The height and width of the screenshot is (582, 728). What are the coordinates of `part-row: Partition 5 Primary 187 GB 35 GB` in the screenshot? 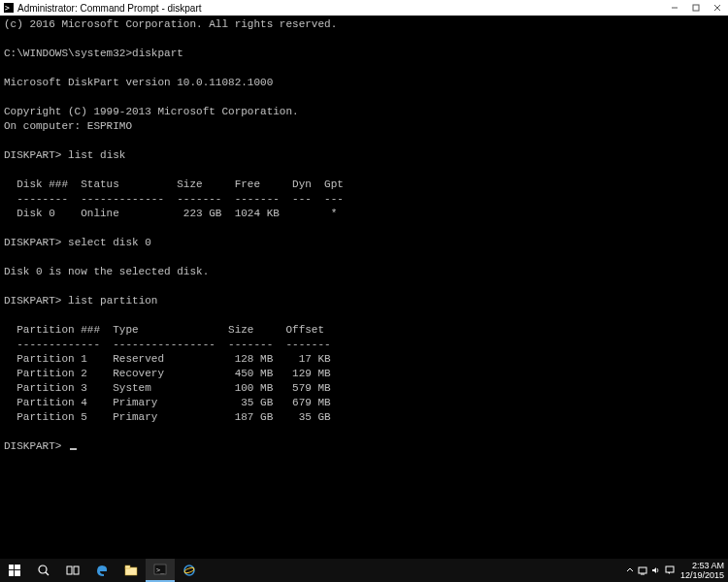 It's located at (167, 417).